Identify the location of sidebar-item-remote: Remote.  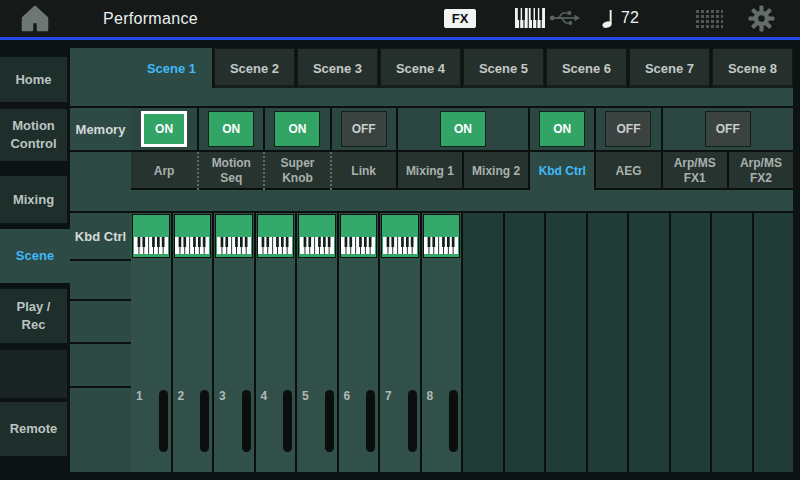
(34, 429).